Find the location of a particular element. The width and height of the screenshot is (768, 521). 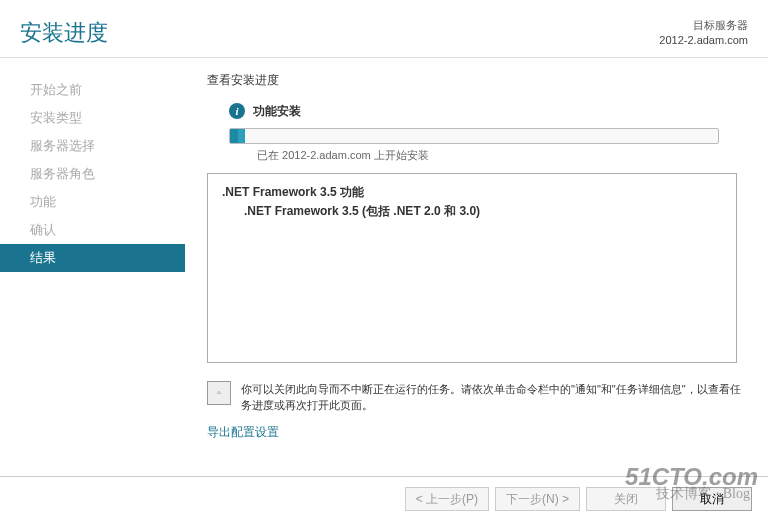

note-row: ▫ 你可以关闭此向导而不中断正在运行的任务。请依次单击命令栏中的"通知"和"任务… is located at coordinates (478, 398).